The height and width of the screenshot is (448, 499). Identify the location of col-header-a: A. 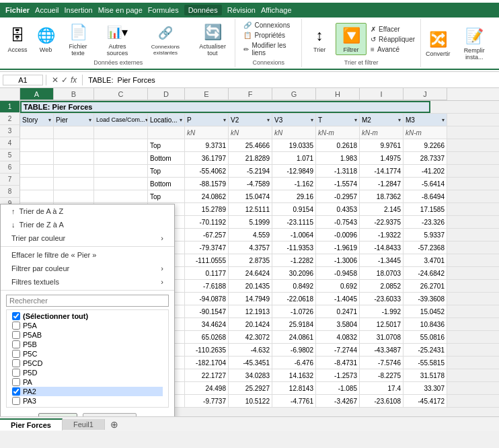
(37, 94).